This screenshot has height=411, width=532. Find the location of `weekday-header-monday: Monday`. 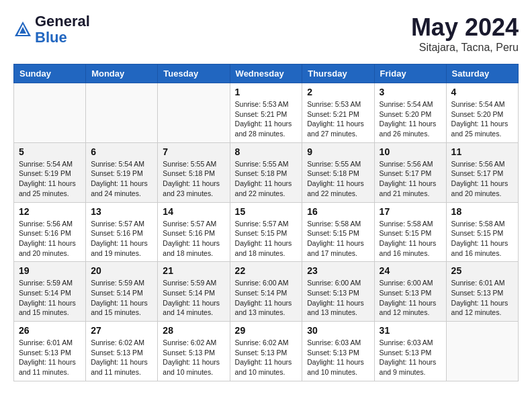

weekday-header-monday: Monday is located at coordinates (122, 74).